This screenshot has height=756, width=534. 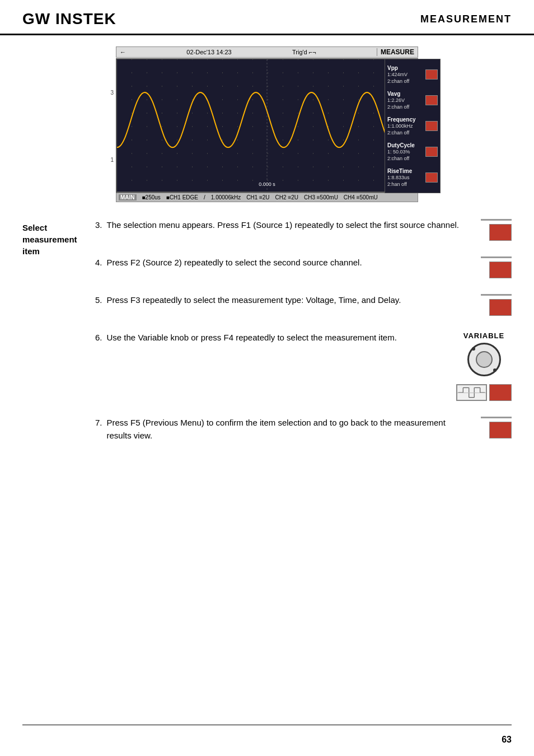 I want to click on knob-dot-top-left, so click(x=474, y=349).